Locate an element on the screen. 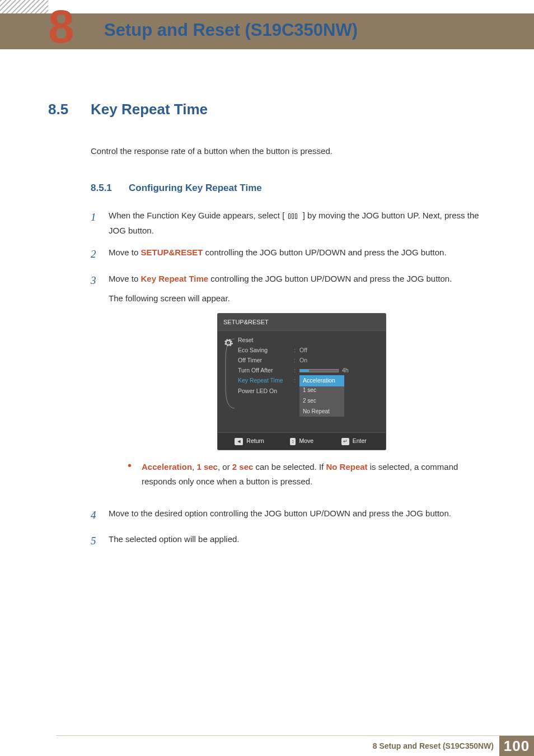 Image resolution: width=534 pixels, height=756 pixels. osd-item-offtimer: Off Timer is located at coordinates (266, 361).